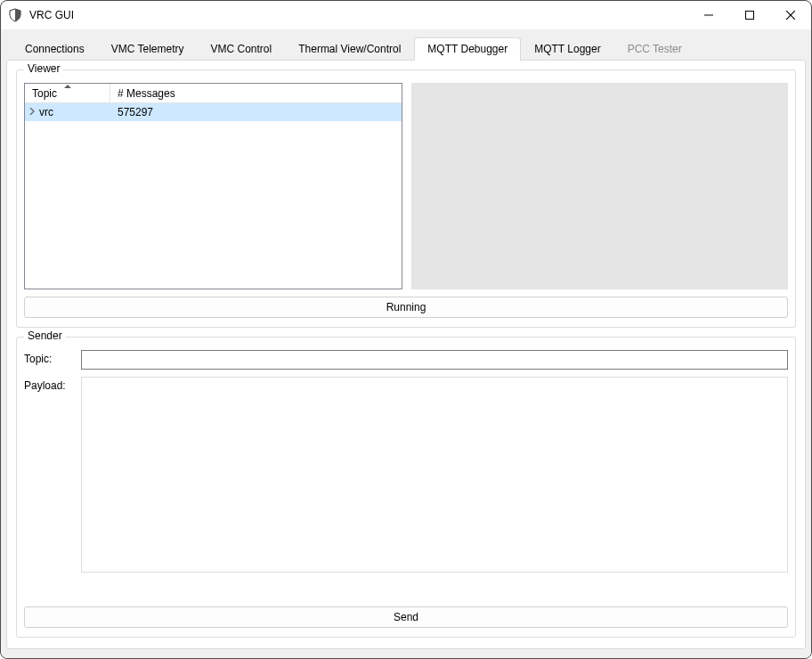 The width and height of the screenshot is (812, 659). What do you see at coordinates (655, 49) in the screenshot?
I see `tab-pcc-tester: PCC Tester` at bounding box center [655, 49].